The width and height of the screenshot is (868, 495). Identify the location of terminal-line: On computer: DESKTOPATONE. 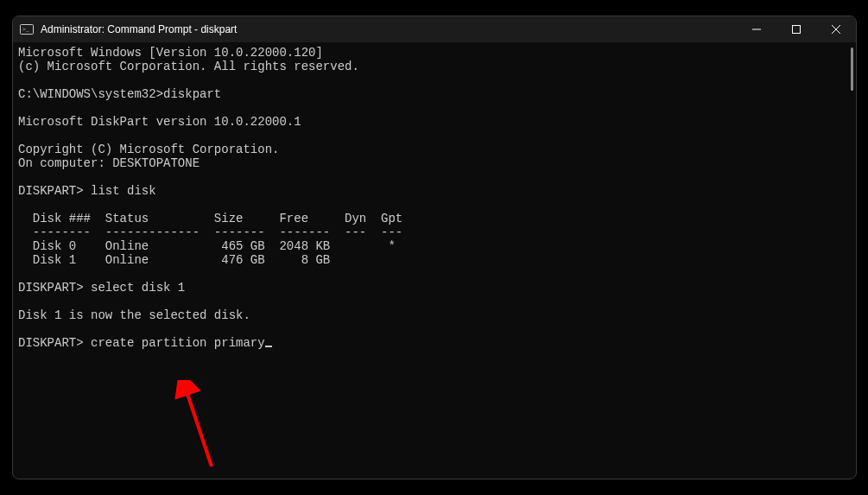
(109, 163).